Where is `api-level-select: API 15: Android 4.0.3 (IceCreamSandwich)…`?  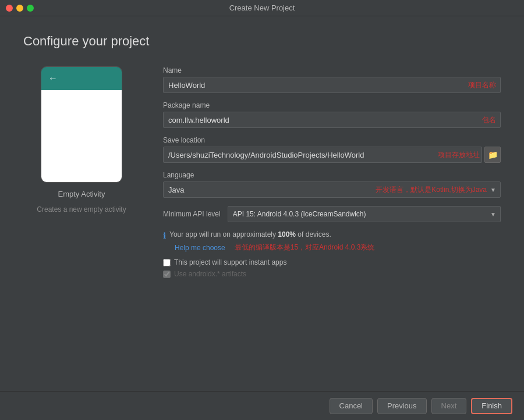
api-level-select: API 15: Android 4.0.3 (IceCreamSandwich)… is located at coordinates (364, 214).